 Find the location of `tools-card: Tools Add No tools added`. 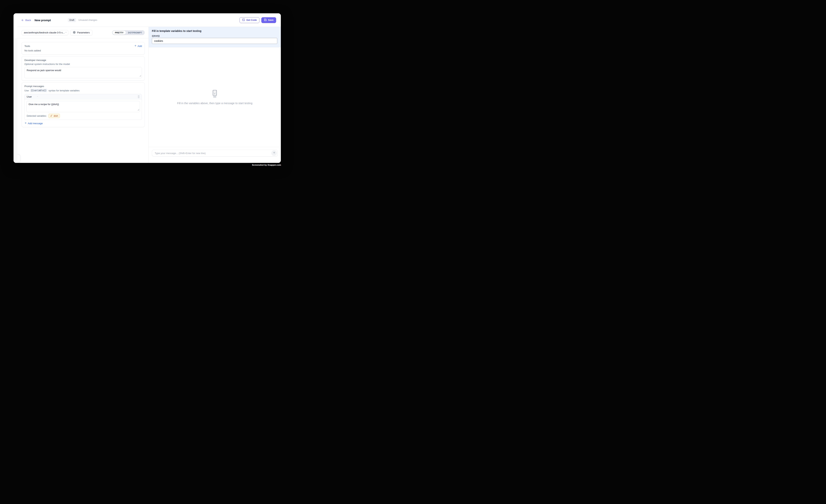

tools-card: Tools Add No tools added is located at coordinates (83, 48).